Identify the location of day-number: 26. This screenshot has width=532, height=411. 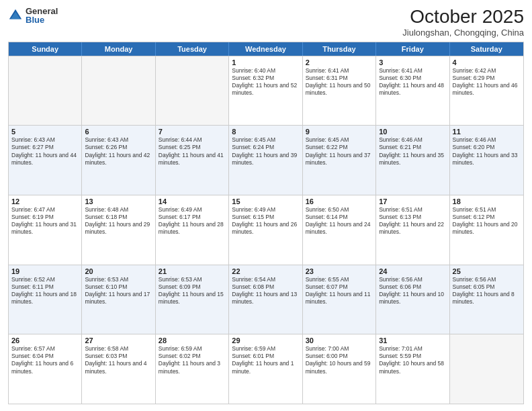
(45, 340).